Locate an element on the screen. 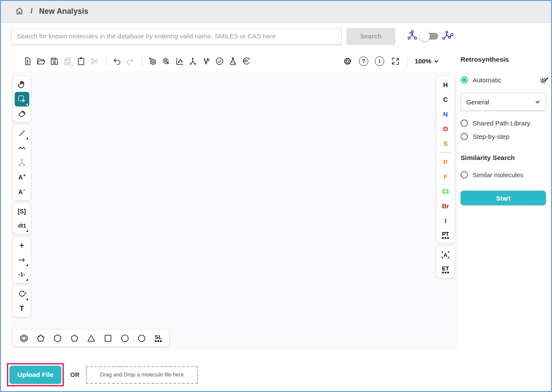 The width and height of the screenshot is (552, 392). reaction-arrow-tool is located at coordinates (22, 260).